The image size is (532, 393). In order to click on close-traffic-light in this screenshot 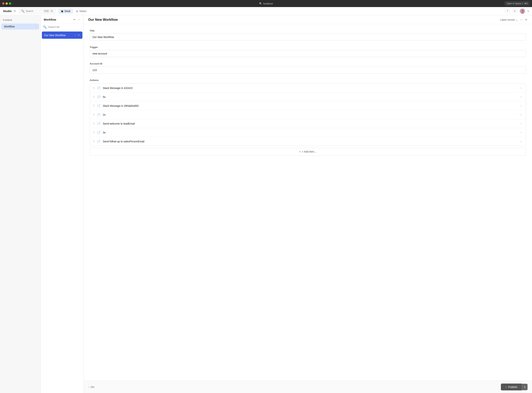, I will do `click(3, 3)`.